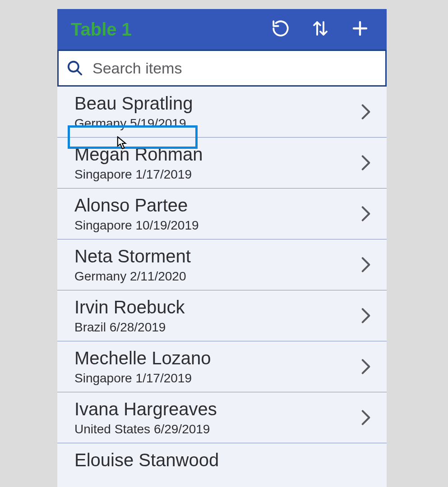 The height and width of the screenshot is (487, 448). Describe the element at coordinates (217, 112) in the screenshot. I see `list-item-content: Beau Spratling Germany 5/19/2019` at that location.